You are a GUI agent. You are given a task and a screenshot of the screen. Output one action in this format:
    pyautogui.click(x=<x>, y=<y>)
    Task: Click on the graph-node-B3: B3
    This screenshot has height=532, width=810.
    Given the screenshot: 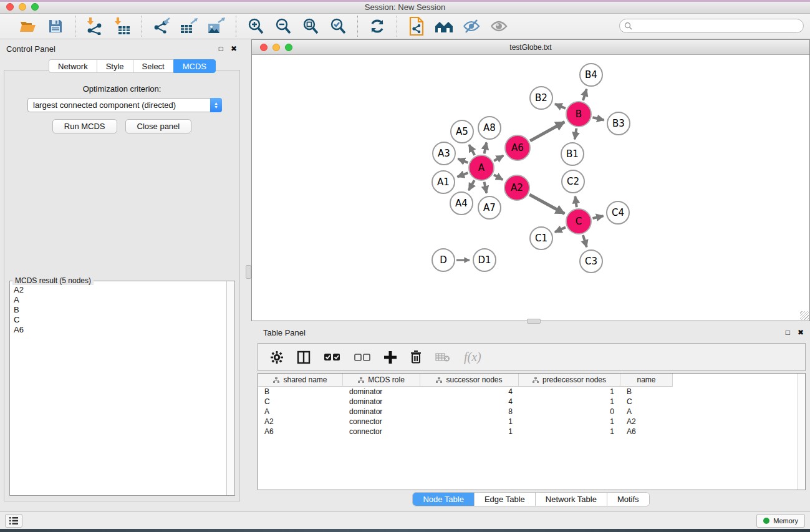 What is the action you would take?
    pyautogui.click(x=619, y=123)
    